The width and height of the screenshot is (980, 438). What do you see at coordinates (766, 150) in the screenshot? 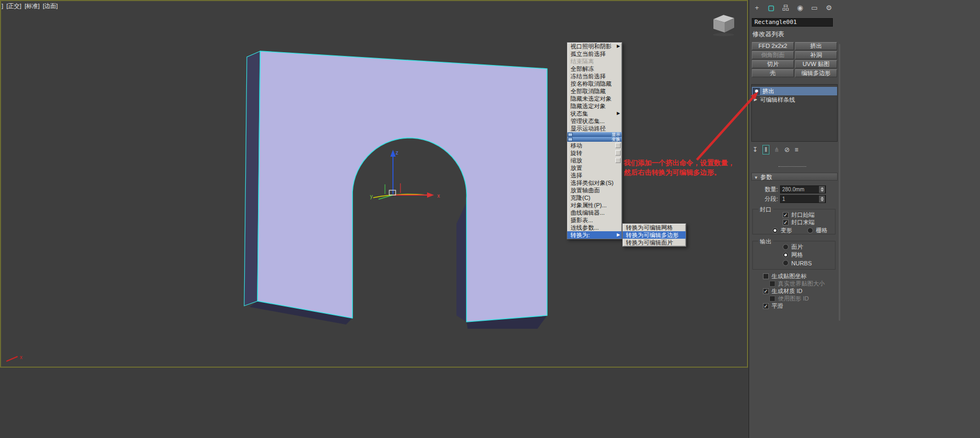
I see `show-end-result-icon: ‖` at bounding box center [766, 150].